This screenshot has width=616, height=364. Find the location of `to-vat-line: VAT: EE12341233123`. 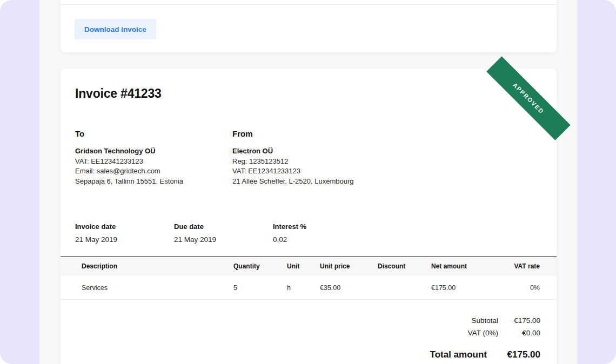

to-vat-line: VAT: EE12341233123 is located at coordinates (153, 162).